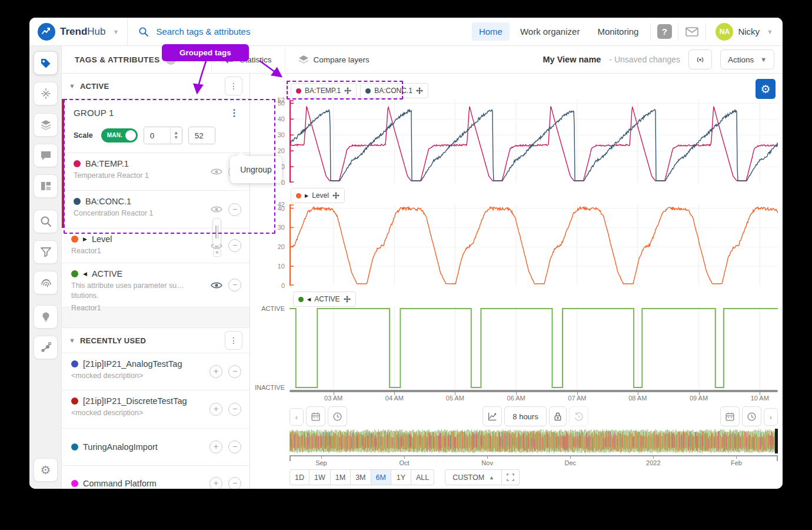  What do you see at coordinates (234, 113) in the screenshot?
I see `group-menu-button: ⋮` at bounding box center [234, 113].